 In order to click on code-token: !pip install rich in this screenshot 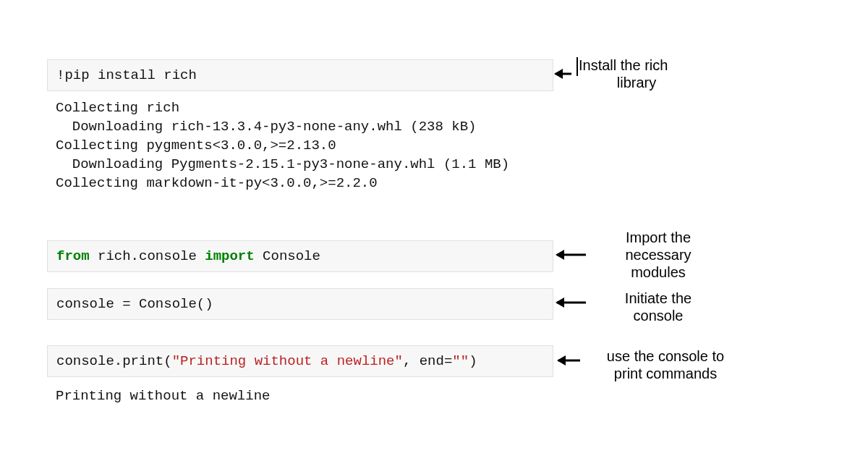, I will do `click(127, 75)`.